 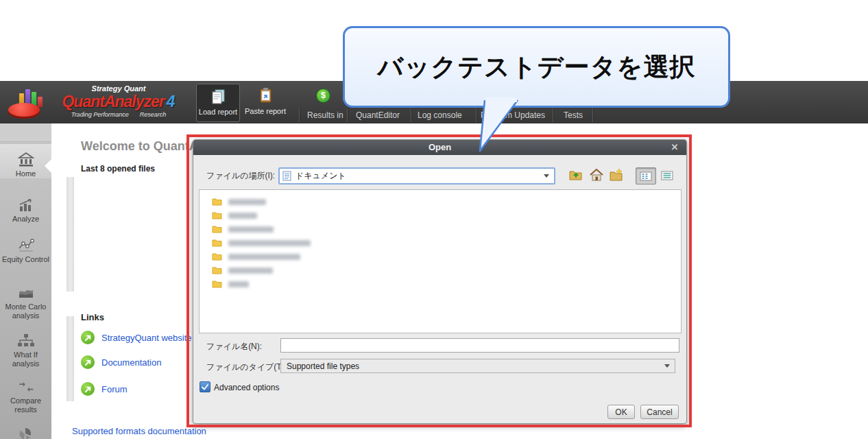 I want to click on filetype-value: Supported file types, so click(x=473, y=366).